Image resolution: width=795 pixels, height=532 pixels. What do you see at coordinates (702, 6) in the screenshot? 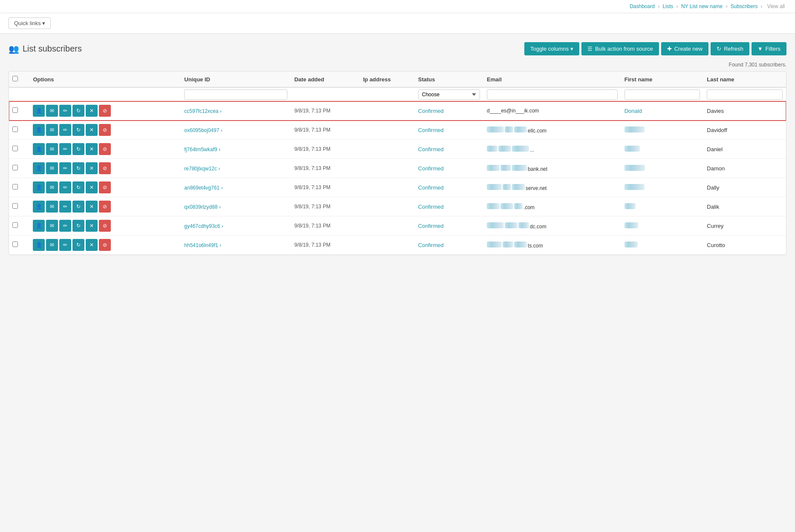
I see `breadcrumb-list-name: NY List new name` at bounding box center [702, 6].